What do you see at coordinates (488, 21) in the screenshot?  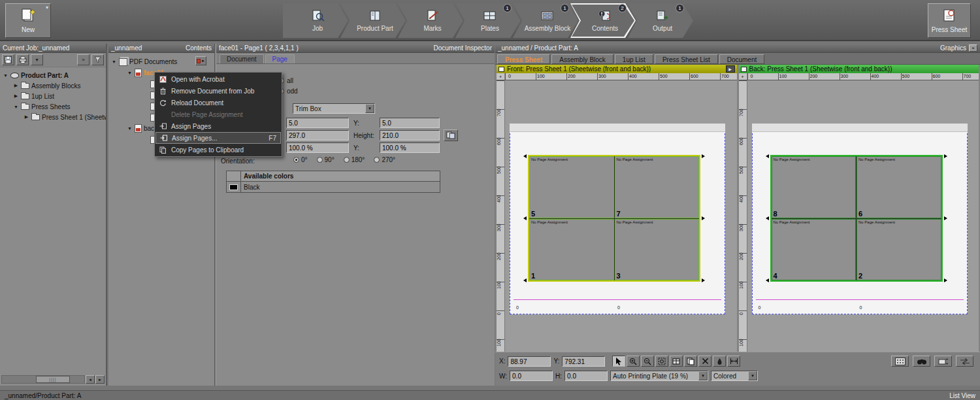 I see `step-plates: 1 Plates` at bounding box center [488, 21].